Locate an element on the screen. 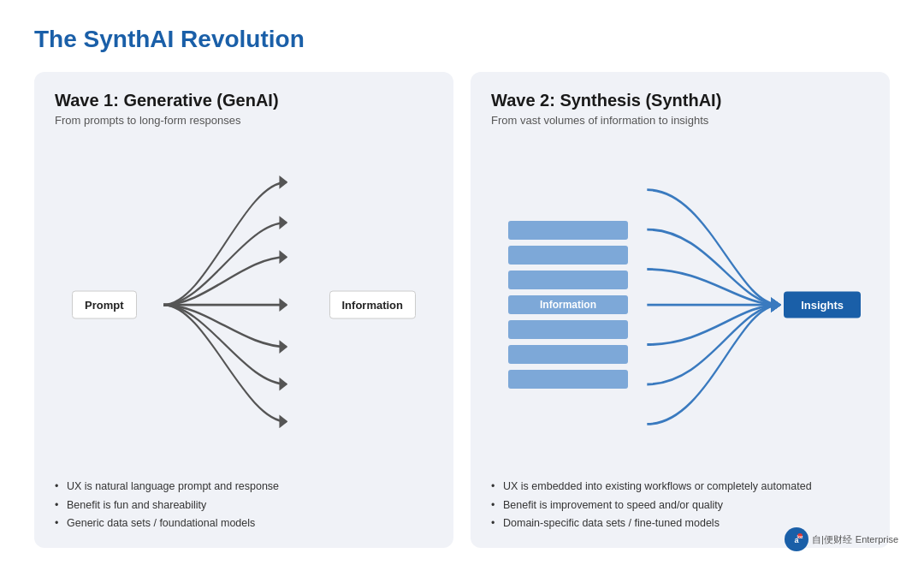  watermark-text-enterprise: Enterprise is located at coordinates (877, 539).